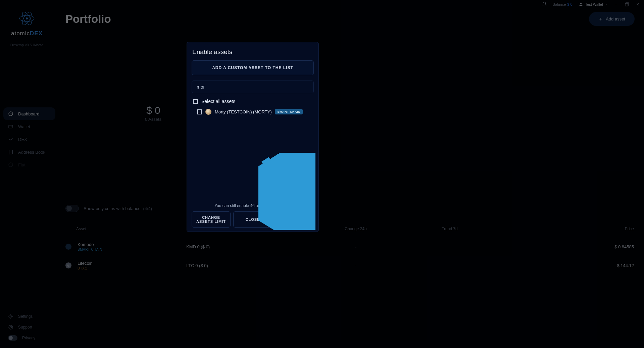  I want to click on asset-option-label: Morty (TESTCOIN) (MORTY), so click(243, 112).